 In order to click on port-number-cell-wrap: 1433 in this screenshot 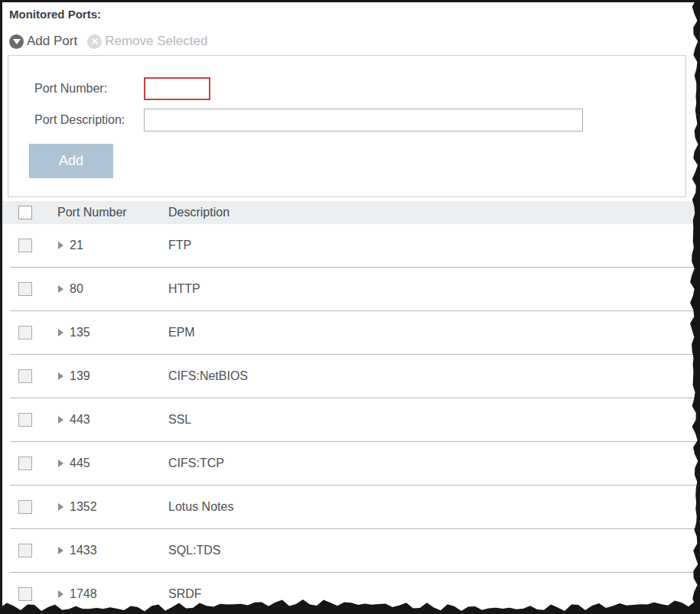, I will do `click(110, 551)`.